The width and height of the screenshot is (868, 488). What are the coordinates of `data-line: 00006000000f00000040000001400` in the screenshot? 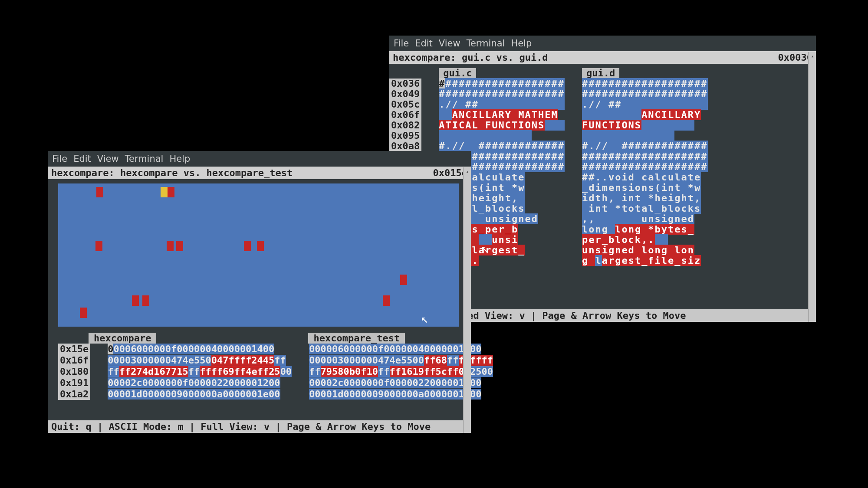 It's located at (200, 349).